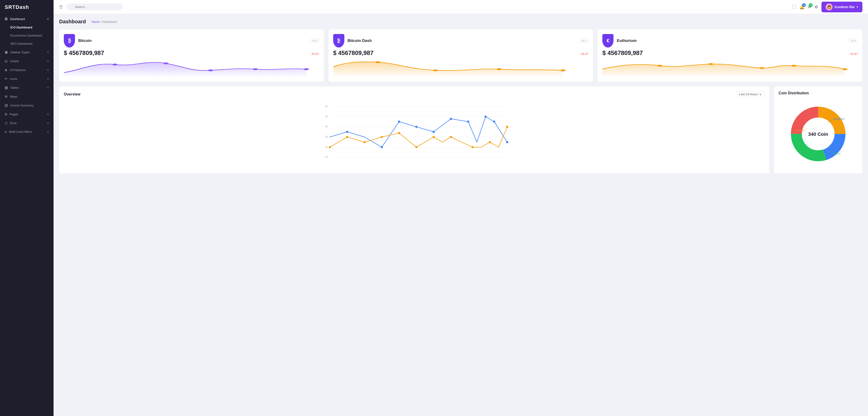 The image size is (868, 416). What do you see at coordinates (21, 27) in the screenshot?
I see `sidebar-label-ico: ICO Dashboard` at bounding box center [21, 27].